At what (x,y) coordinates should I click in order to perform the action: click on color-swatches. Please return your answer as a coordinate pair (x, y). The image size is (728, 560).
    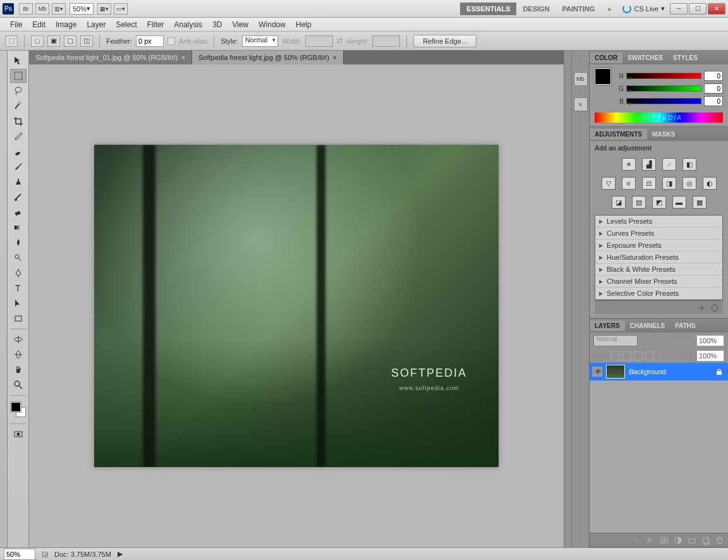
    Looking at the image, I should click on (18, 410).